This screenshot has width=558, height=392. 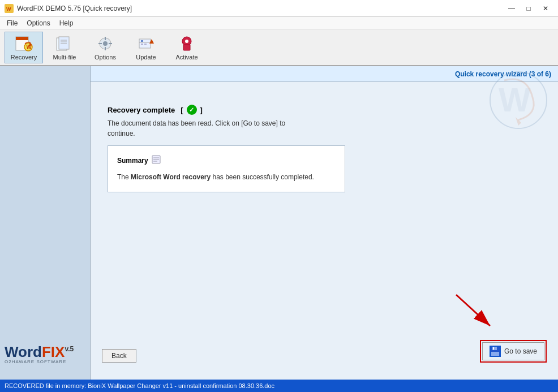 What do you see at coordinates (75, 8) in the screenshot?
I see `window-title: WordFIX DEMO 5.75 [Quick recovery]` at bounding box center [75, 8].